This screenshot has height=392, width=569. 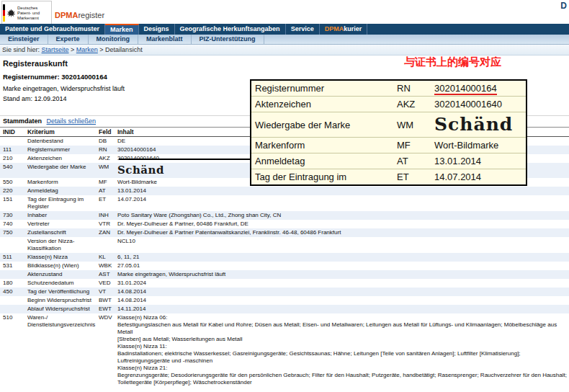 What do you see at coordinates (452, 62) in the screenshot?
I see `chinese-annotation: 与证书上的编号对应` at bounding box center [452, 62].